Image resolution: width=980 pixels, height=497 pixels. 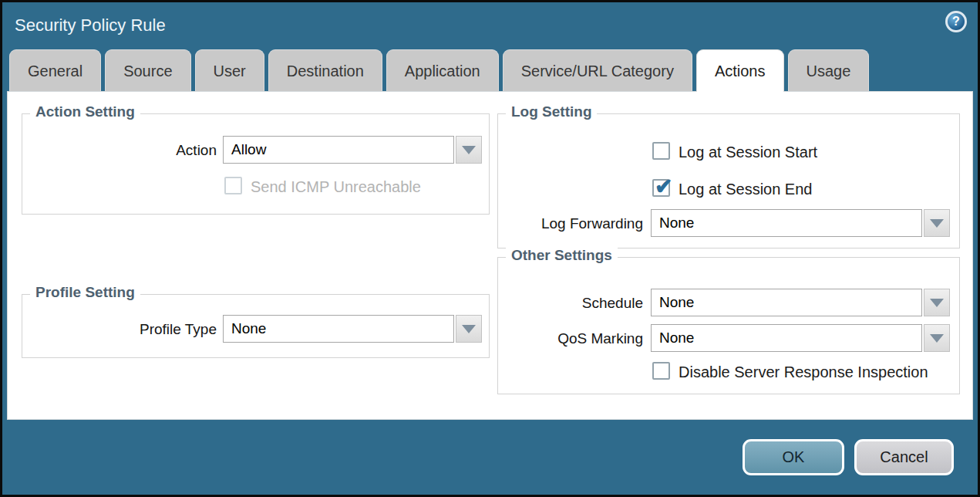 I want to click on other-settings-group: Other Settings Schedule None QoS Marking…, so click(x=729, y=326).